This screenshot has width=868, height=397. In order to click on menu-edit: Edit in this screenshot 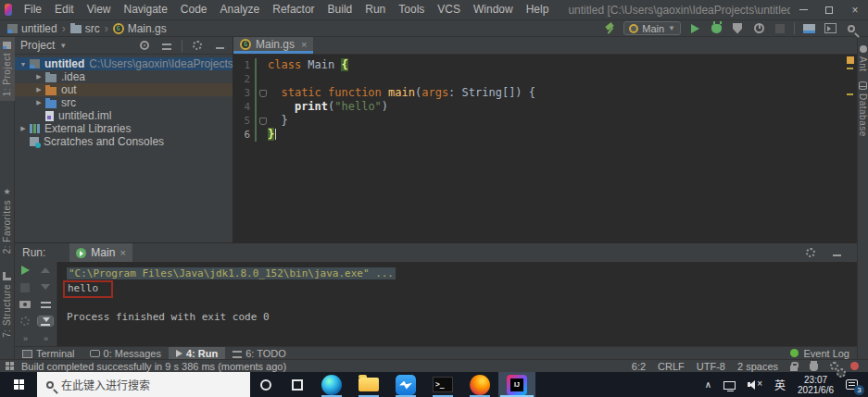, I will do `click(65, 9)`.